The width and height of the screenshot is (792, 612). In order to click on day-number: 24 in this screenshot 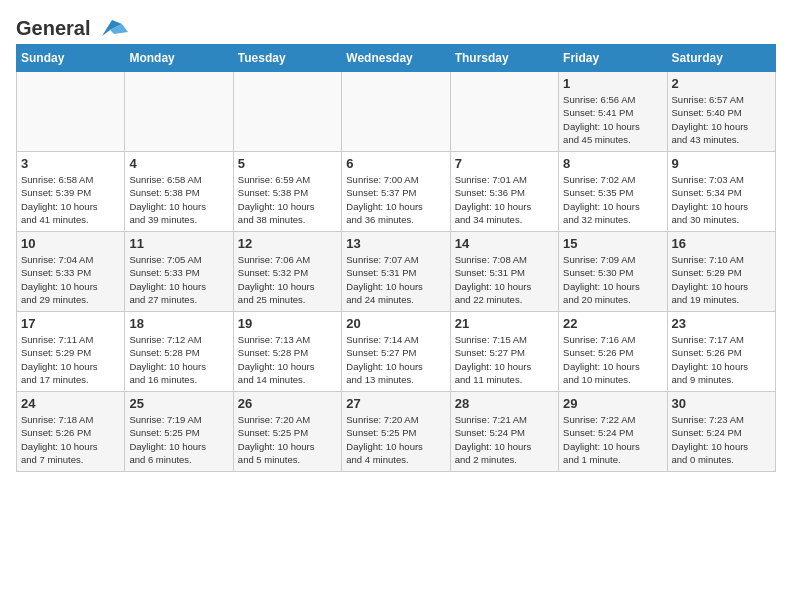, I will do `click(70, 404)`.